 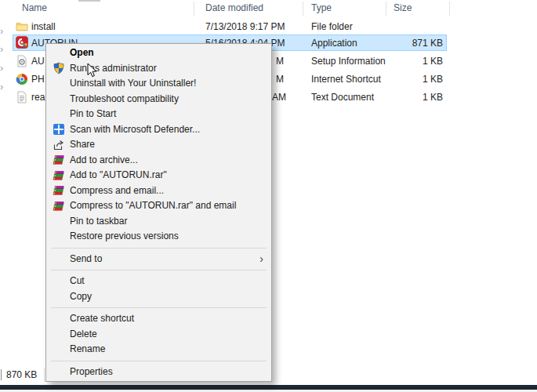 I want to click on menu-item-label: Add to "AUTORUN.rar", so click(x=118, y=175).